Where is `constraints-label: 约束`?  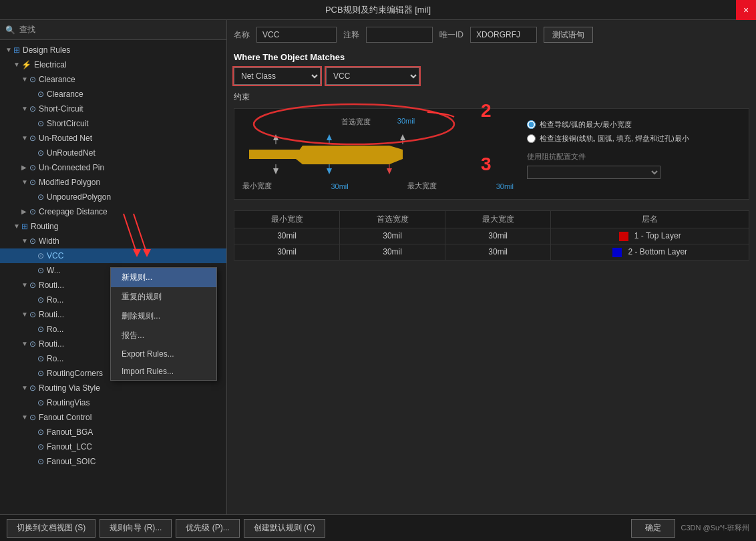 constraints-label: 约束 is located at coordinates (492, 98).